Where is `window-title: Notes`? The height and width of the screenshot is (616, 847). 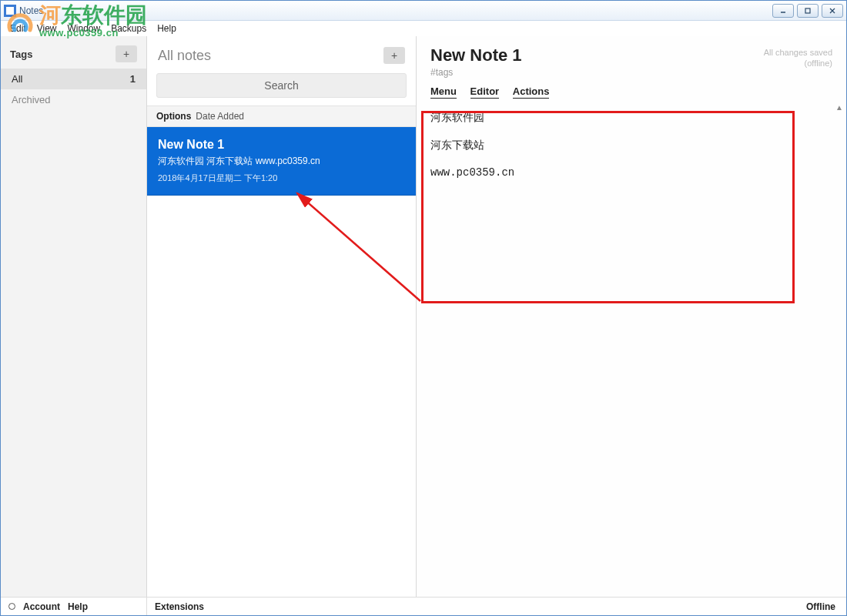
window-title: Notes is located at coordinates (396, 11).